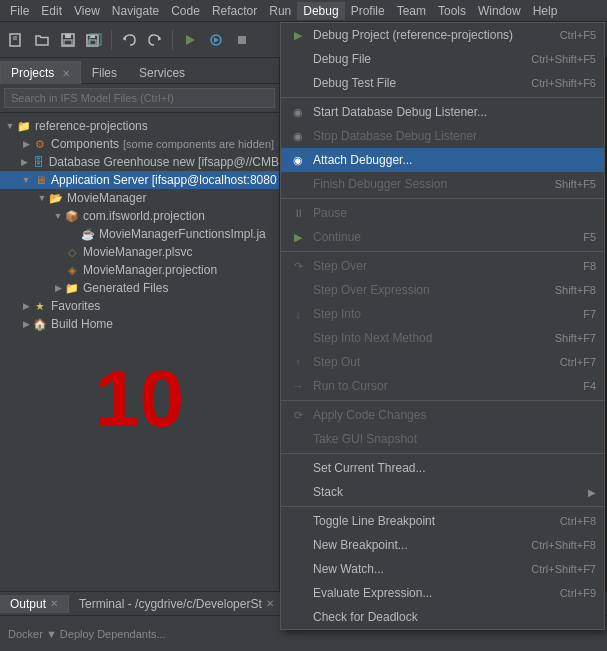  I want to click on menu-label-step-over: Step Over, so click(438, 266).